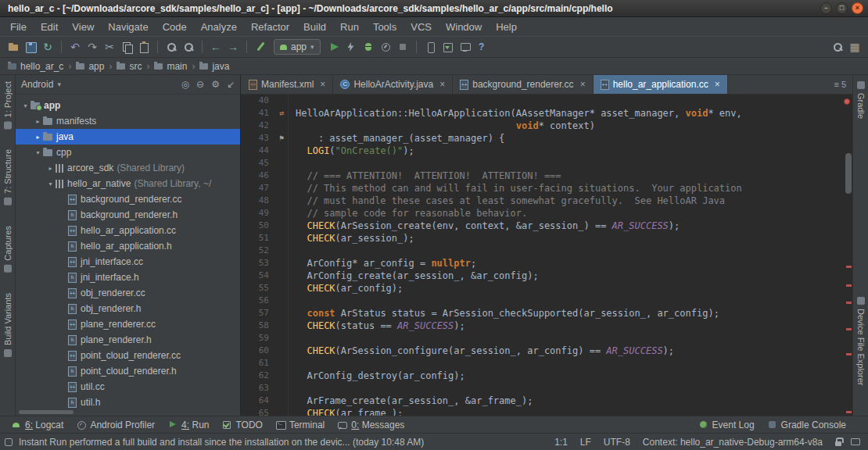 The height and width of the screenshot is (450, 868). Describe the element at coordinates (350, 27) in the screenshot. I see `menu-item-run: Run` at that location.